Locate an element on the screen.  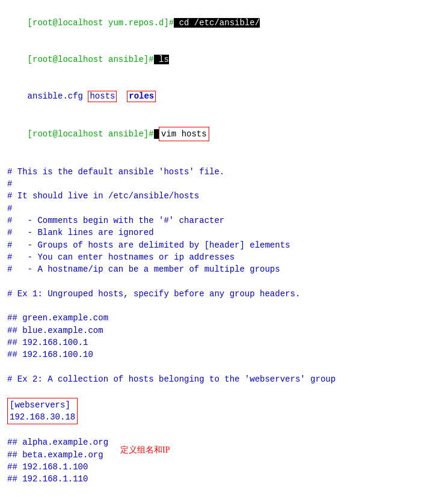
ls-ansible-cfg: ansible.cfg is located at coordinates (58, 96).